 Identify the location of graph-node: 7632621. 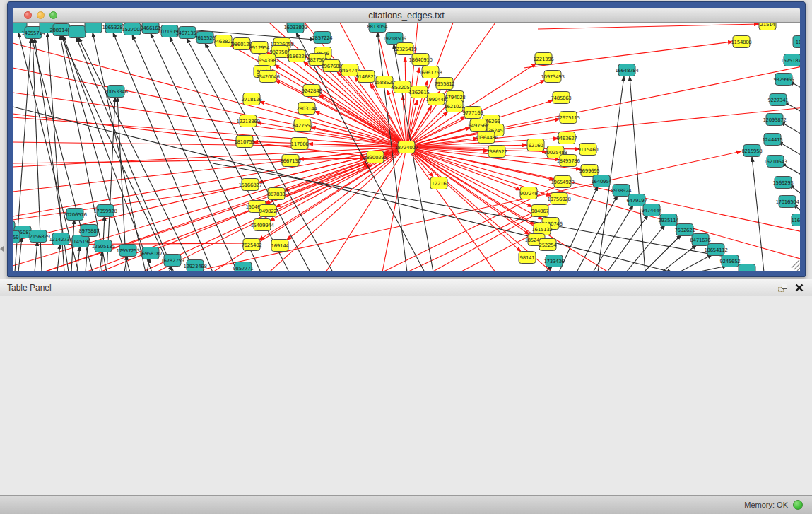
(684, 230).